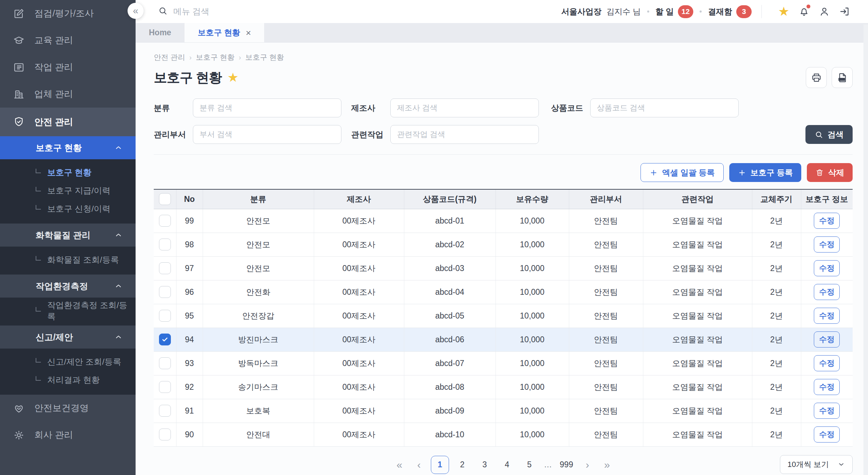 This screenshot has height=475, width=868. What do you see at coordinates (165, 199) in the screenshot?
I see `select-all-checkbox` at bounding box center [165, 199].